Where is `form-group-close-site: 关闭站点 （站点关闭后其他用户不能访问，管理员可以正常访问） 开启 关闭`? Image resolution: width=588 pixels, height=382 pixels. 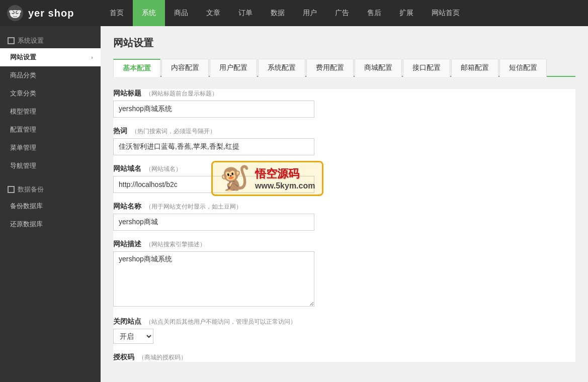
form-group-close-site: 关闭站点 （站点关闭后其他用户不能访问，管理员可以正常访问） 开启 关闭 is located at coordinates (344, 331).